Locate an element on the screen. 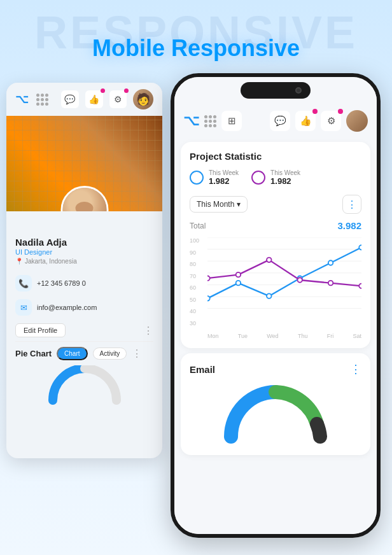 Image resolution: width=392 pixels, height=555 pixels. email-contact: ✉ info@example.com is located at coordinates (84, 307).